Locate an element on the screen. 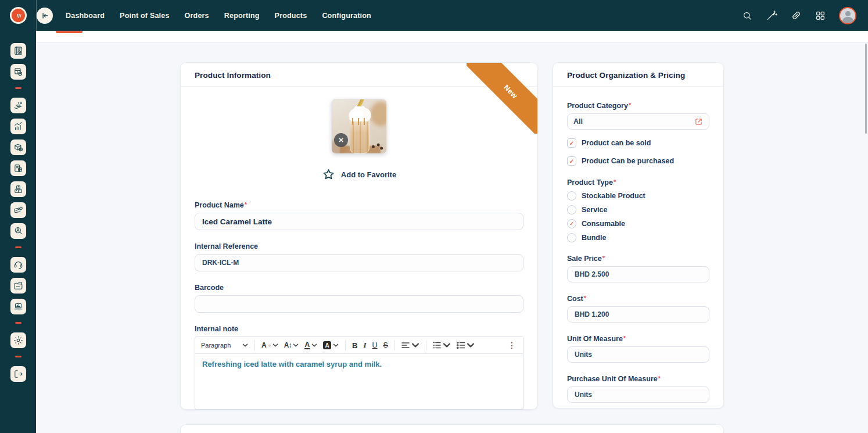  card-title-product-information: Product Information is located at coordinates (359, 74).